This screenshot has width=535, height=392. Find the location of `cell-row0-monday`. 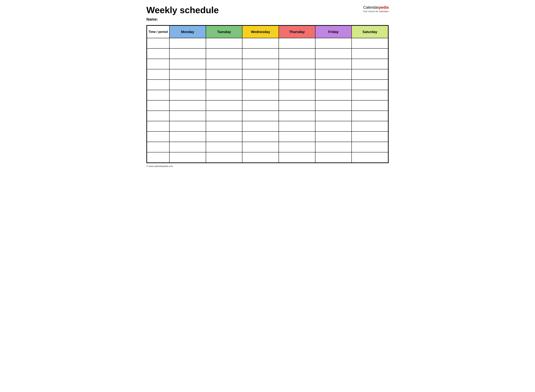

cell-row0-monday is located at coordinates (188, 43).